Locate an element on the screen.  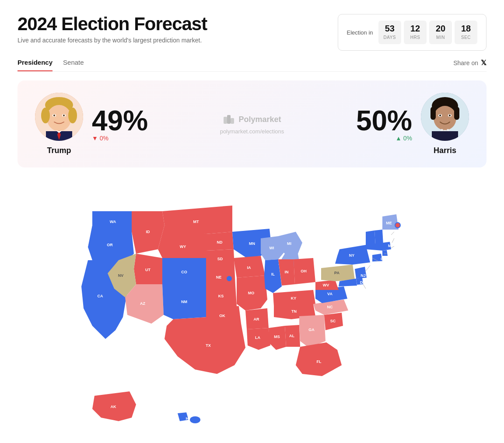
svg-text: NH is located at coordinates (391, 237).